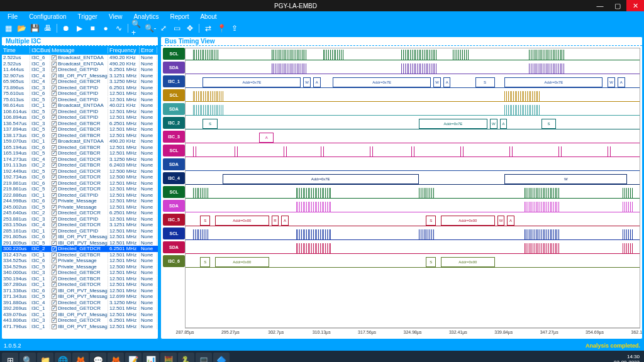 Image resolution: width=644 pixels, height=362 pixels. I want to click on menu-analytics: Analytics, so click(146, 16).